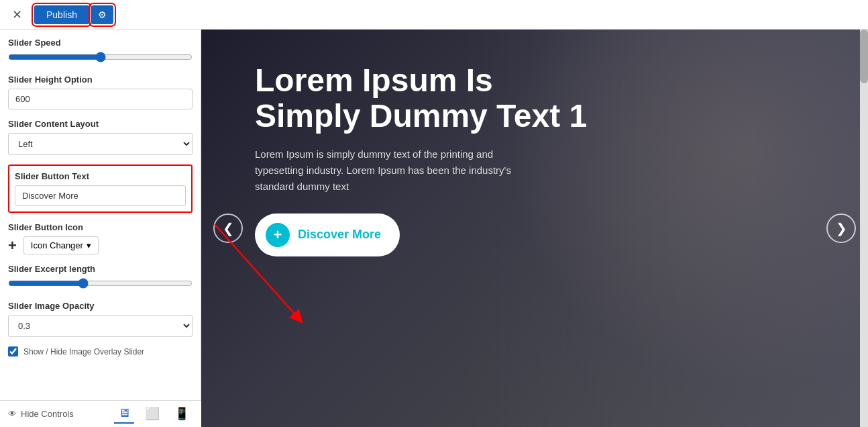 This screenshot has height=427, width=868. What do you see at coordinates (101, 306) in the screenshot?
I see `slider-image-opacity-label: Slider Image Opacity` at bounding box center [101, 306].